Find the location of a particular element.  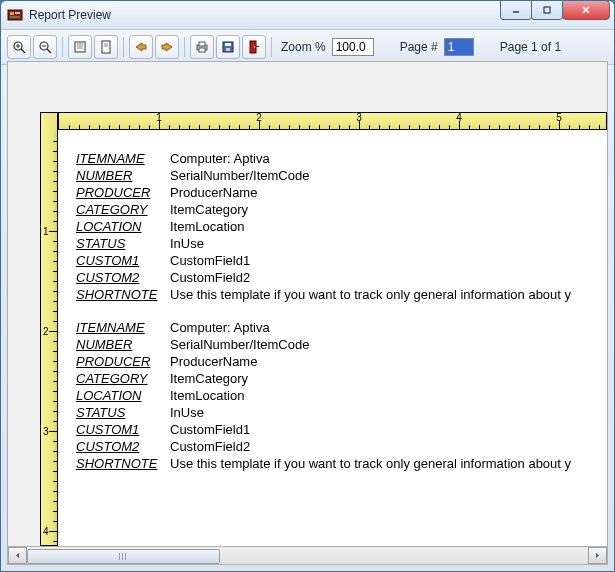

report-row: SHORTNOTEUse this template if you want t… is located at coordinates (342, 294).